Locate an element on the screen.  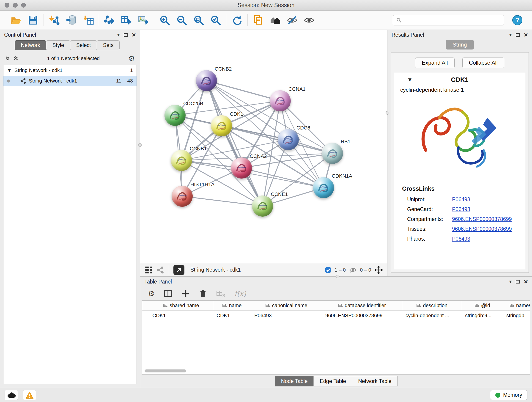
import-network-file-icon is located at coordinates (54, 20).